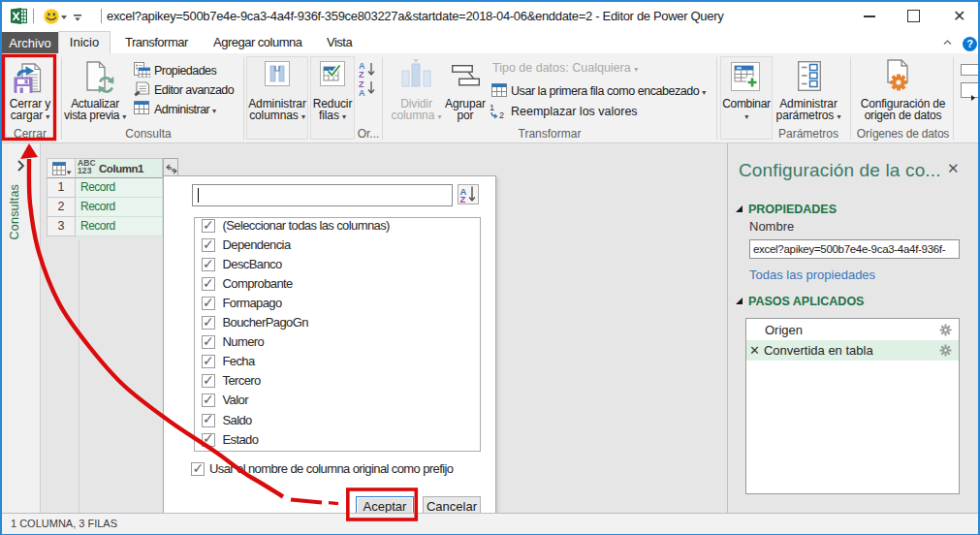 This screenshot has width=980, height=535. I want to click on svg-text: 2, so click(502, 114).